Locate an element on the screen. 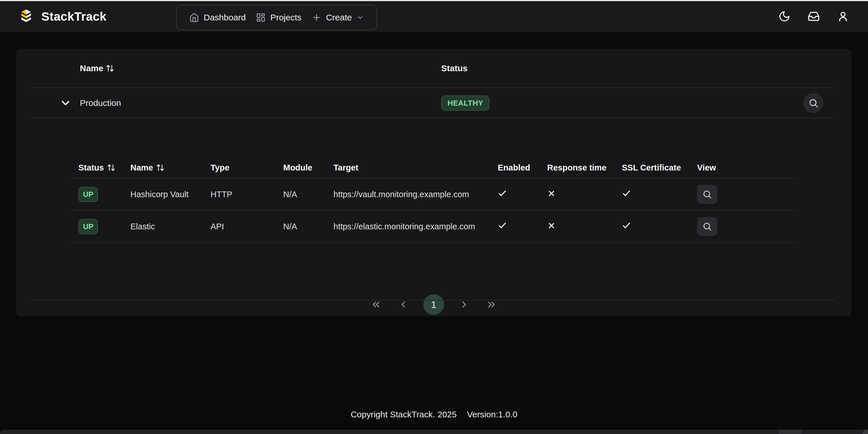 This screenshot has height=434, width=868. groups-header-status: Status is located at coordinates (454, 68).